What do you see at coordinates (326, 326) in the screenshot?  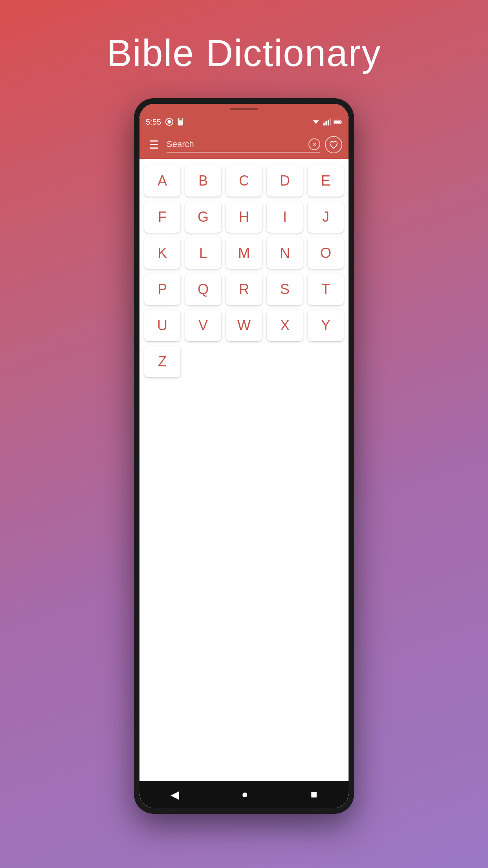 I see `letter-button-y: Y` at bounding box center [326, 326].